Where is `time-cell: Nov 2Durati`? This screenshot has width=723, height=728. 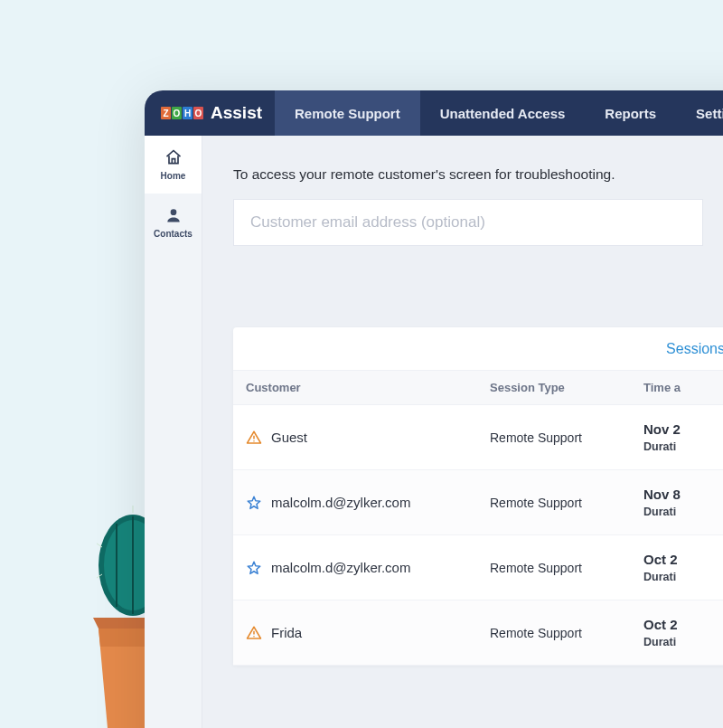
time-cell: Nov 2Durati is located at coordinates (683, 438).